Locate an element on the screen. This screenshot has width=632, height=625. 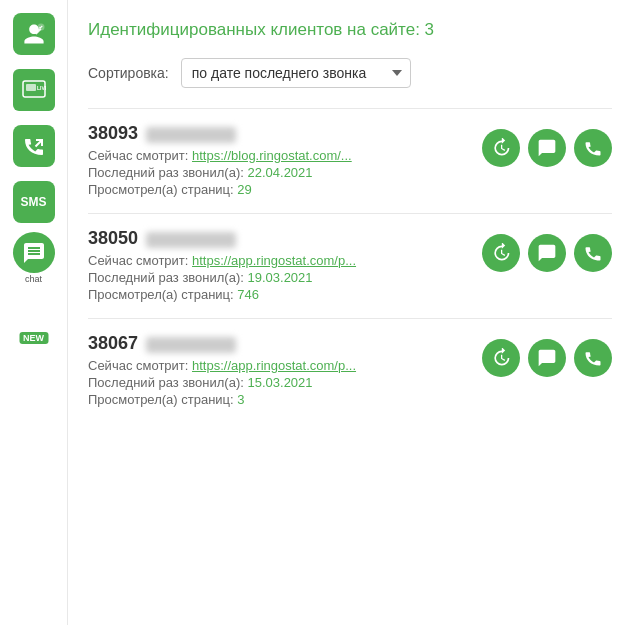
client-info: 38067 Сейчас смотрит: https://app.ringos… is located at coordinates (285, 371).